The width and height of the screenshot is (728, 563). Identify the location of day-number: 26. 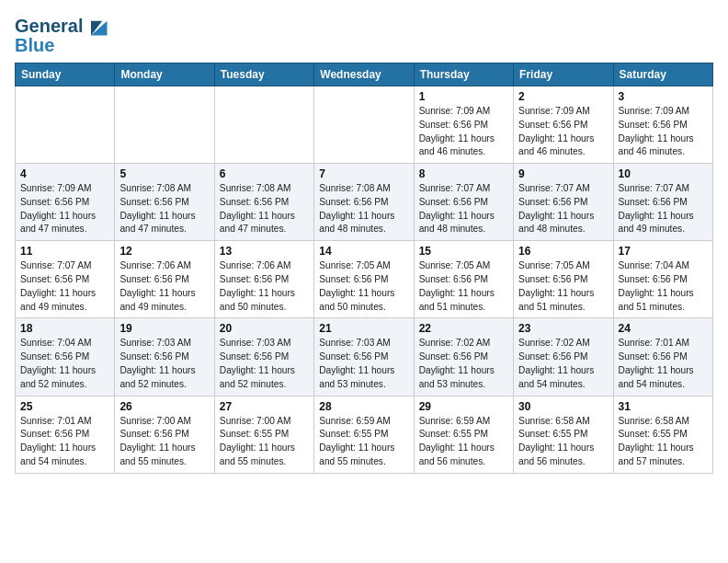
(164, 407).